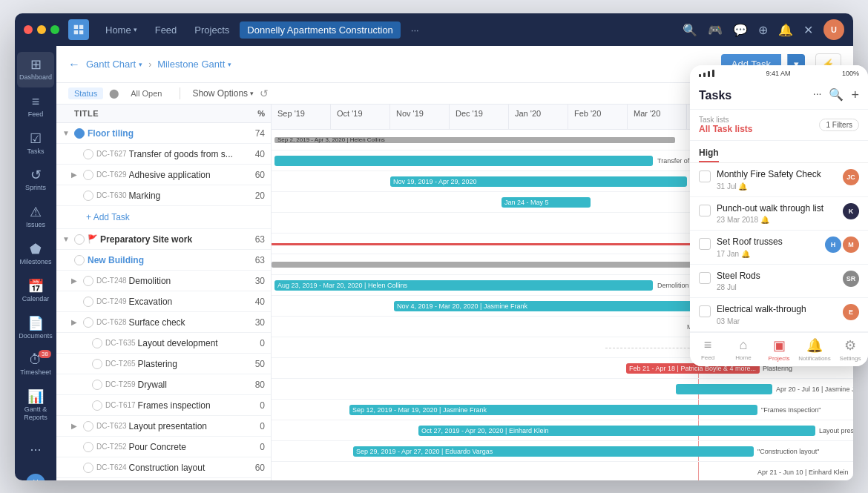  I want to click on mobile-nav-settings: ⚙ Settings, so click(850, 350).